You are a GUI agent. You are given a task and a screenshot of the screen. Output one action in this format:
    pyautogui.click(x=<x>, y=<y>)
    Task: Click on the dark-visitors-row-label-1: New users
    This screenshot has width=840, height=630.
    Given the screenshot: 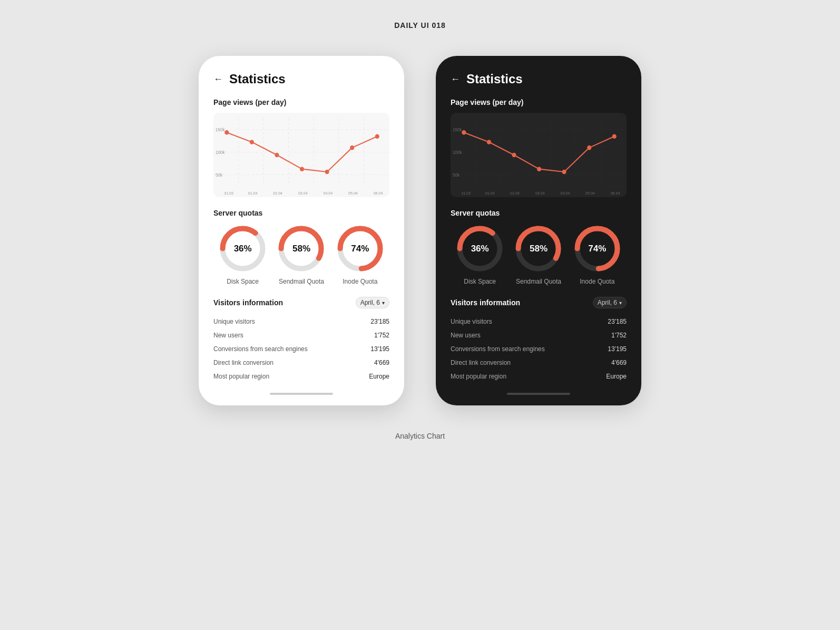 What is the action you would take?
    pyautogui.click(x=466, y=335)
    